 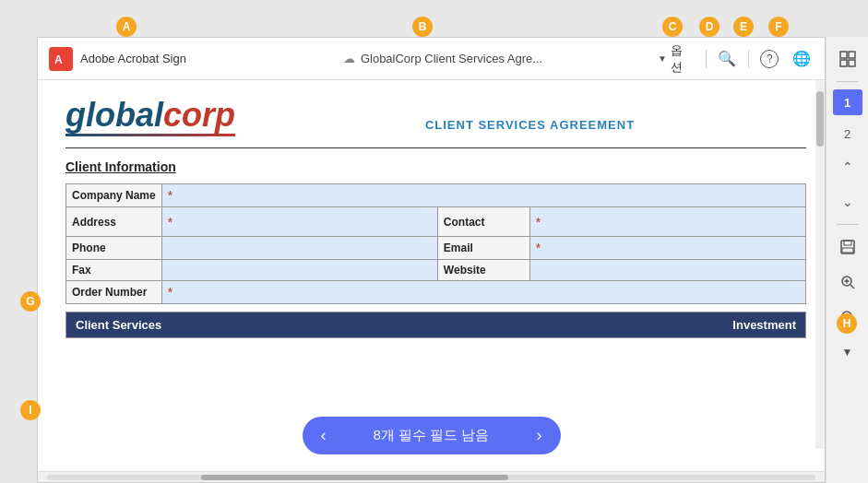 What do you see at coordinates (141, 59) in the screenshot?
I see `app-logo-area: A Adobe Acrobat Sign` at bounding box center [141, 59].